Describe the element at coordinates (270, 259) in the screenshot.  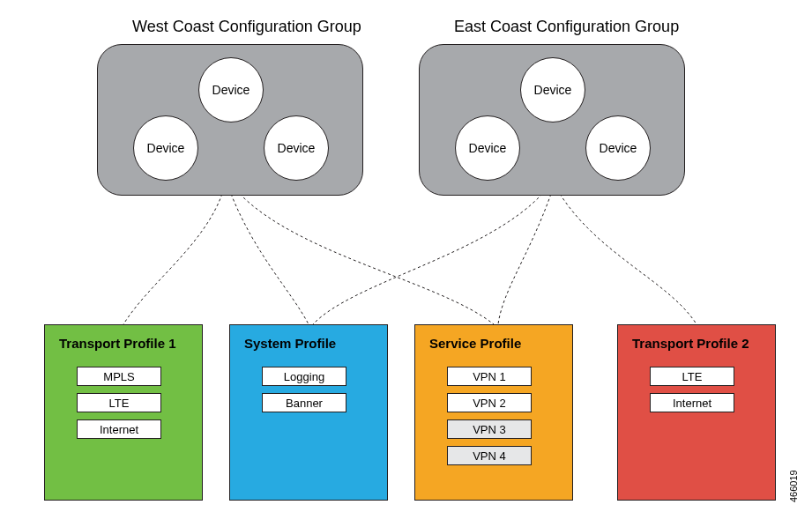
I see `conn-west-system` at that location.